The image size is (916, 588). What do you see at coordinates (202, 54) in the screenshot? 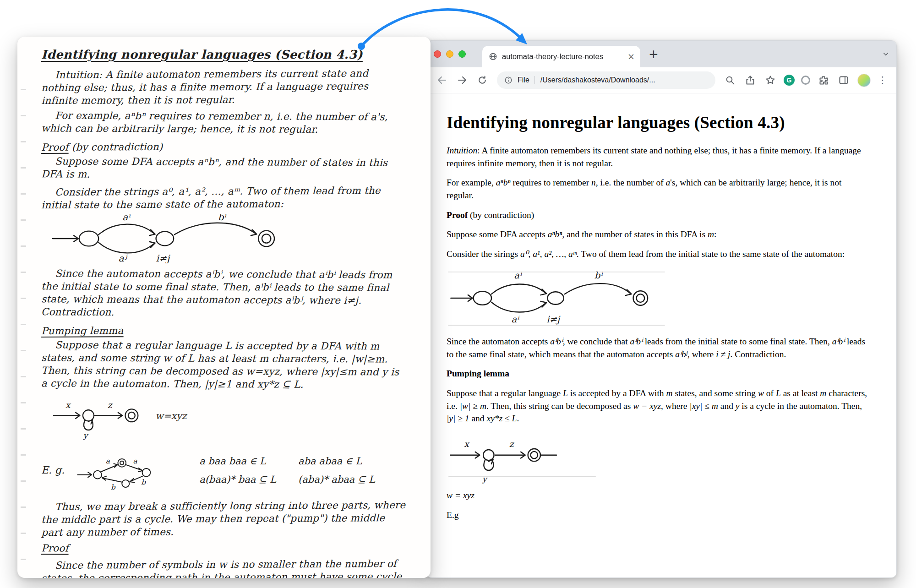
I see `notes-title-text: Identifying nonregular languages (Sectio…` at bounding box center [202, 54].